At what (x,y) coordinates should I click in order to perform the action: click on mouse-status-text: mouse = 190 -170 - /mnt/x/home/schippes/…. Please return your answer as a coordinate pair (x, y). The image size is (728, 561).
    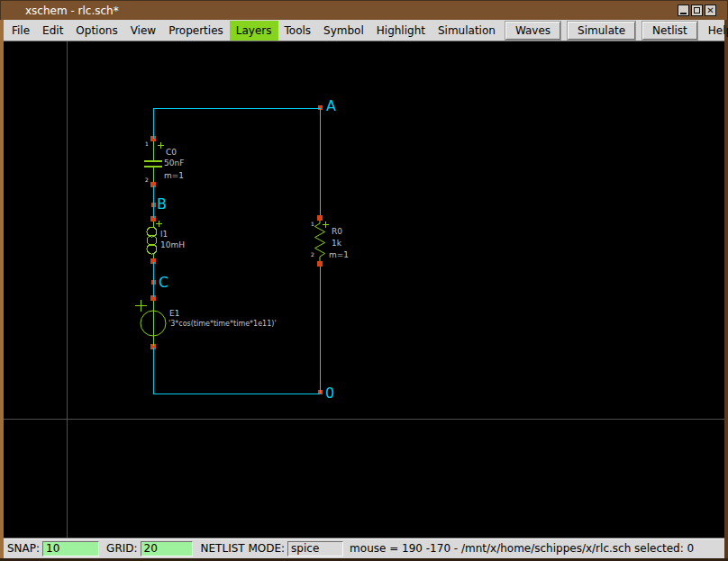
    Looking at the image, I should click on (522, 548).